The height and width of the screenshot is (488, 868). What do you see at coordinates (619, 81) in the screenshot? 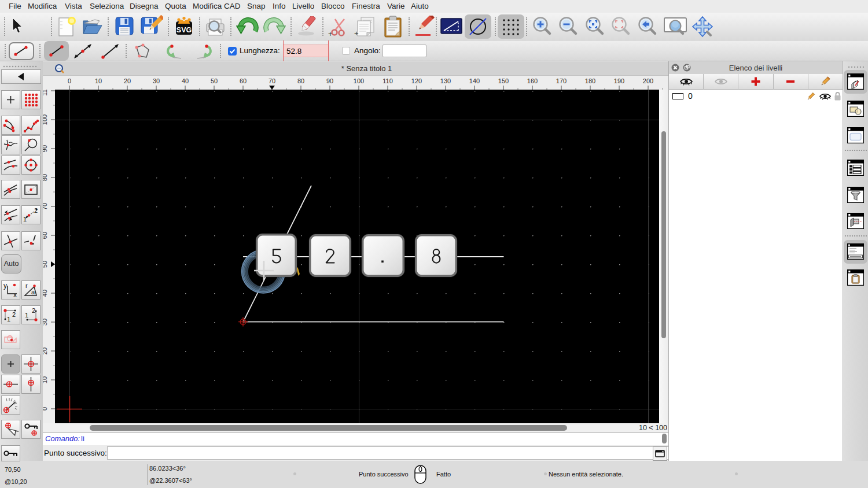
I see `svg-text: 190` at bounding box center [619, 81].